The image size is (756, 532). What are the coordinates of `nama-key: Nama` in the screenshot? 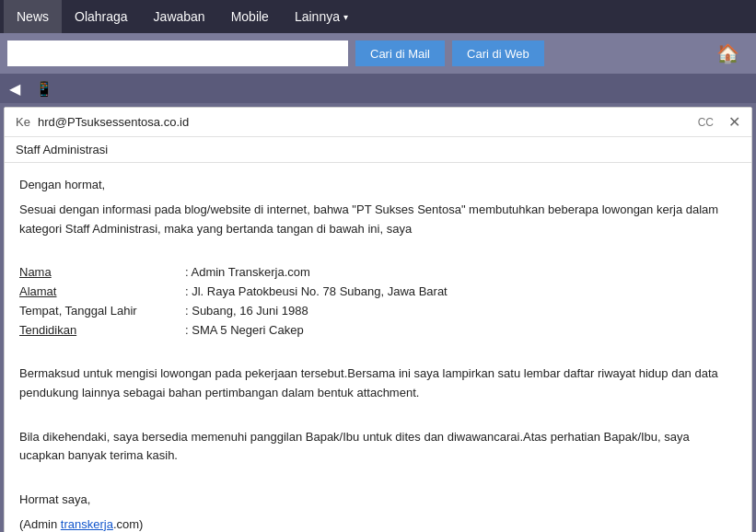 It's located at (102, 272).